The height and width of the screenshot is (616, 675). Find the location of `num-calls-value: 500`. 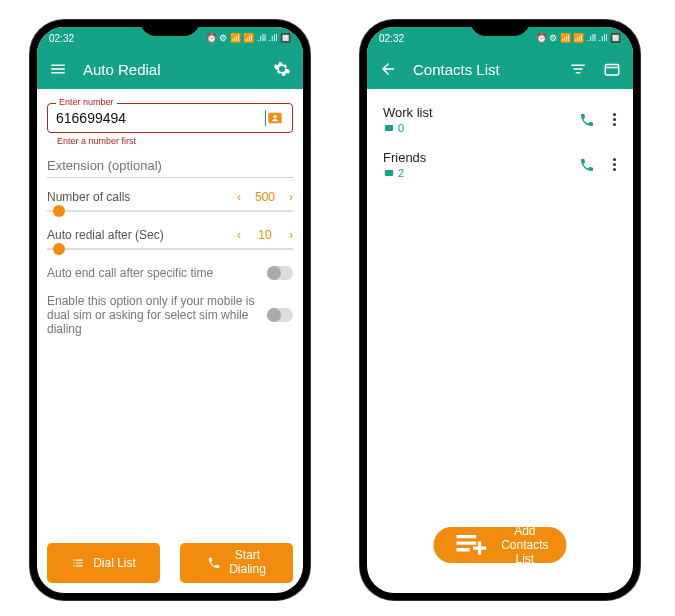

num-calls-value: 500 is located at coordinates (265, 197).